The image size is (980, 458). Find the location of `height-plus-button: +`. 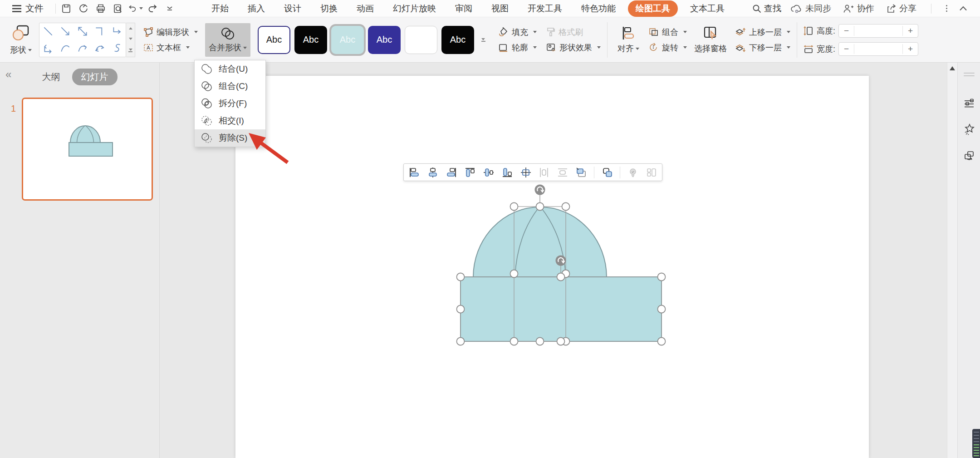

height-plus-button: + is located at coordinates (910, 31).